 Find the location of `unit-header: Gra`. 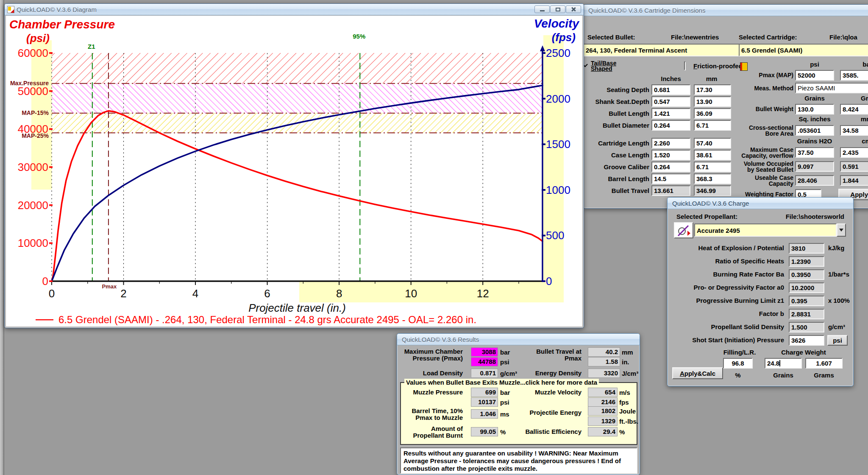

unit-header: Gra is located at coordinates (854, 98).